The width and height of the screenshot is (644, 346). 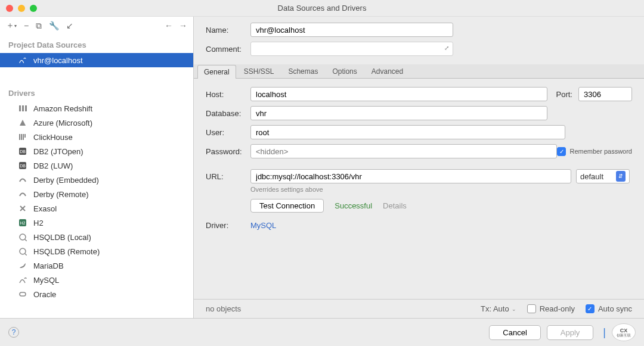 What do you see at coordinates (21, 8) in the screenshot?
I see `minimize-icon` at bounding box center [21, 8].